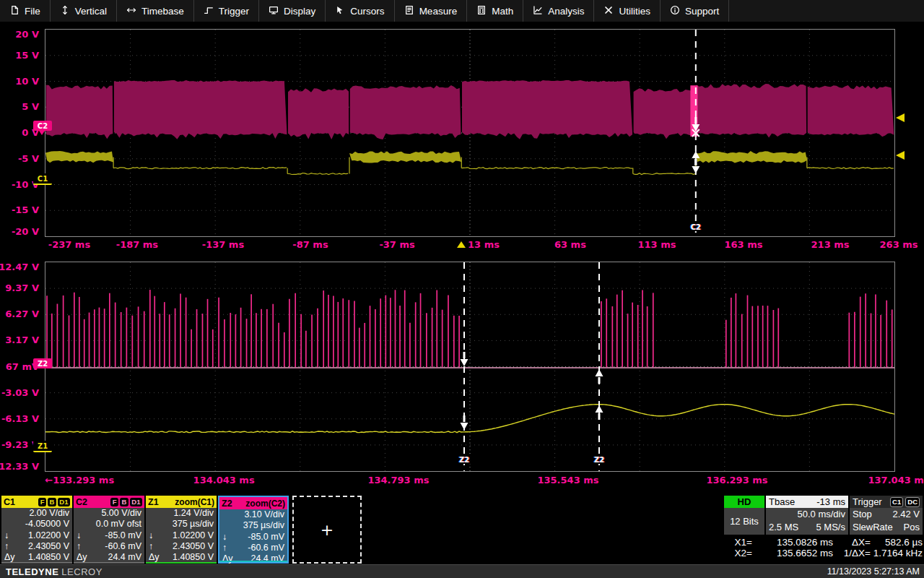 This screenshot has height=578, width=924. I want to click on c2-zero-marker, so click(42, 134).